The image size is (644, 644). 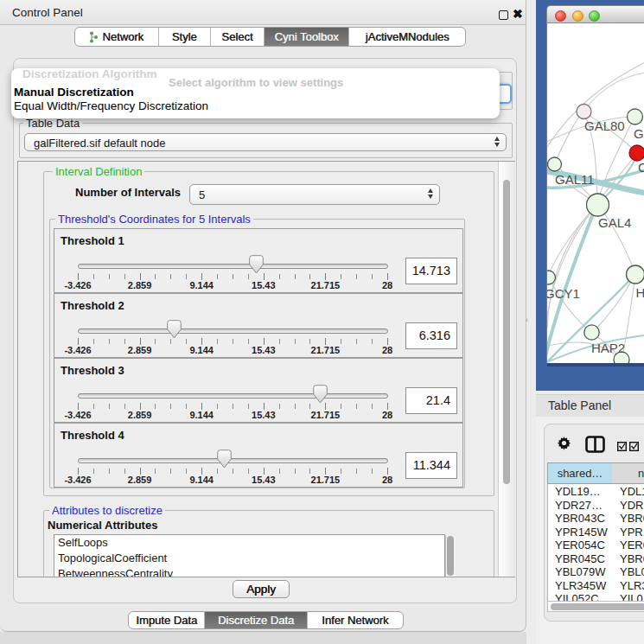 What do you see at coordinates (605, 126) in the screenshot?
I see `svg-text: GAL80` at bounding box center [605, 126].